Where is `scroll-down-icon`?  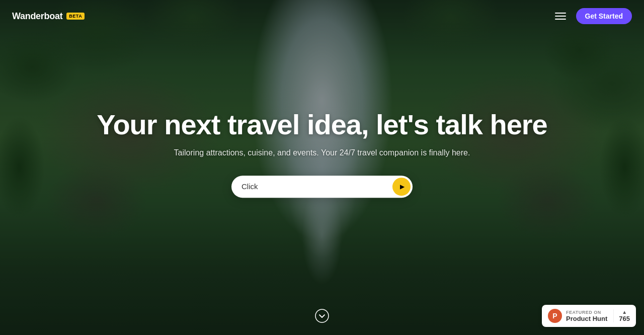
scroll-down-icon is located at coordinates (322, 316).